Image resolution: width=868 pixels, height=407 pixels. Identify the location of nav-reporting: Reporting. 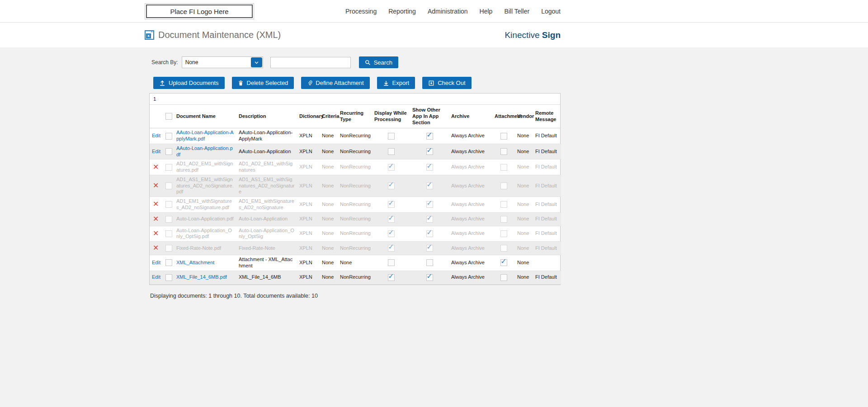
(402, 11).